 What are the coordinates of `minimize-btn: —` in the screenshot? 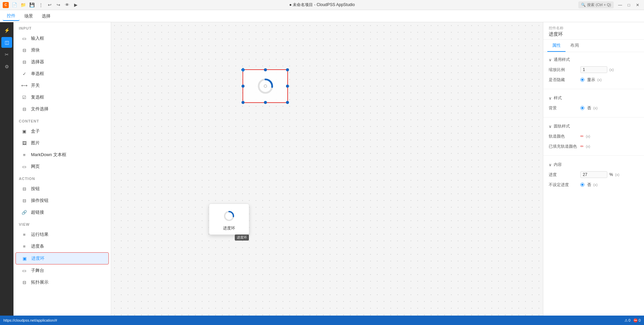 It's located at (620, 5).